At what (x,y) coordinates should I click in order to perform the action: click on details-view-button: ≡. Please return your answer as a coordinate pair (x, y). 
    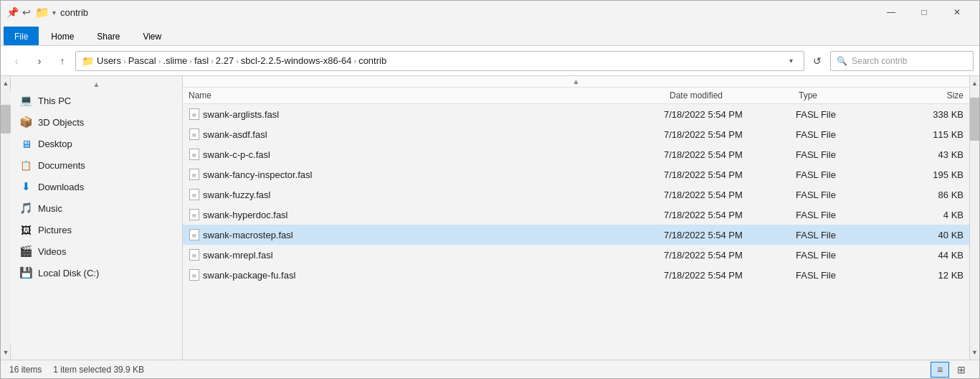
    Looking at the image, I should click on (940, 370).